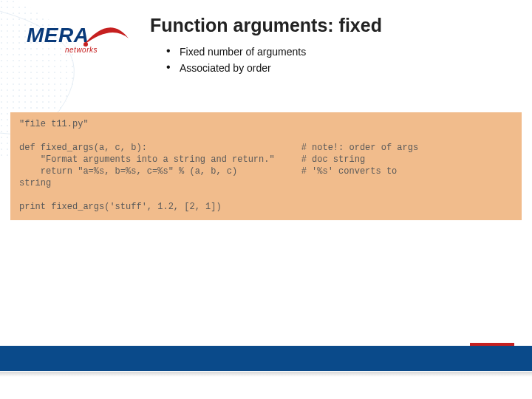 Image resolution: width=532 pixels, height=399 pixels. Describe the element at coordinates (236, 62) in the screenshot. I see `bullet-list: Fixed number of arguments Associated by …` at that location.